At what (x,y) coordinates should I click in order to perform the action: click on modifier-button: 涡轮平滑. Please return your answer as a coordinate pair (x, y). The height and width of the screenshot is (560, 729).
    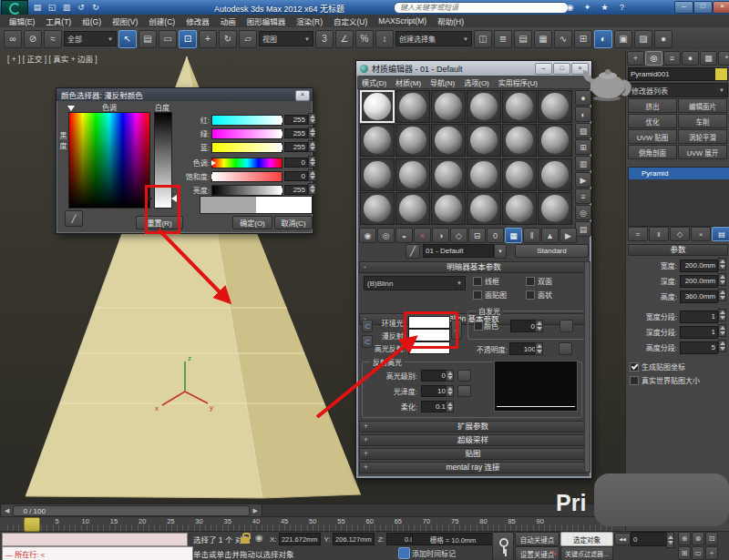
    Looking at the image, I should click on (703, 137).